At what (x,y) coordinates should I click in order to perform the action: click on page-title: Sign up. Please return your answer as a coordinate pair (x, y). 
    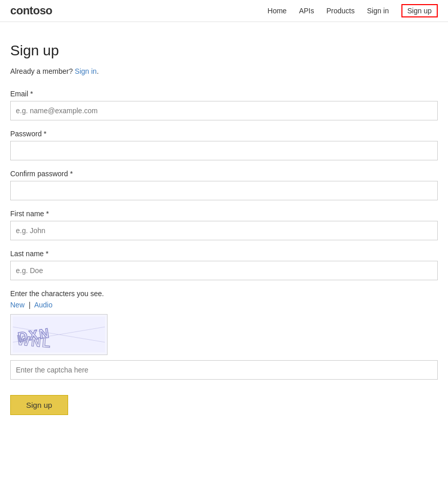
    Looking at the image, I should click on (224, 51).